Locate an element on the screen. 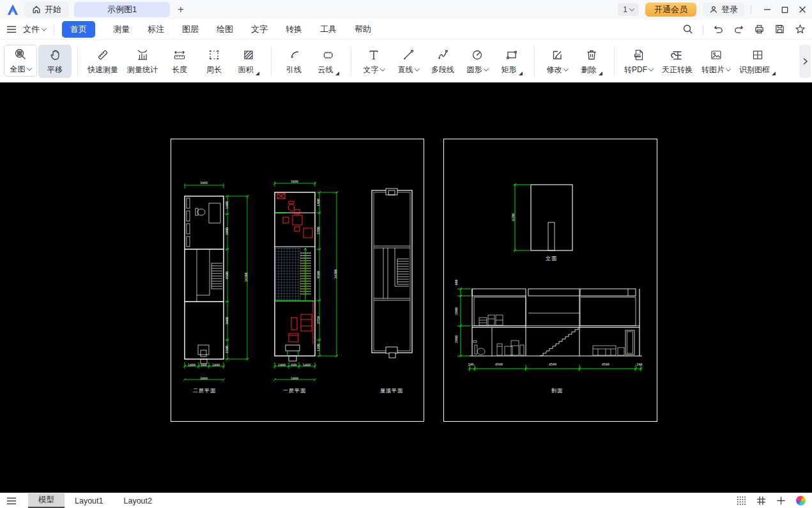  tool-ribbon: 全图 平移 快速测量 测量统计 长度 is located at coordinates (406, 61).